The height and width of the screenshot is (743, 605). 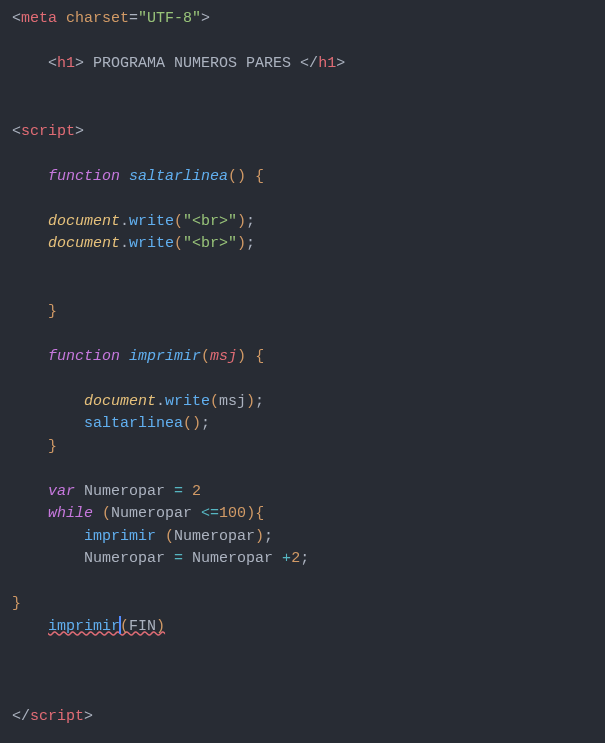 What do you see at coordinates (302, 538) in the screenshot?
I see `code-line: imprimir (Numeropar);` at bounding box center [302, 538].